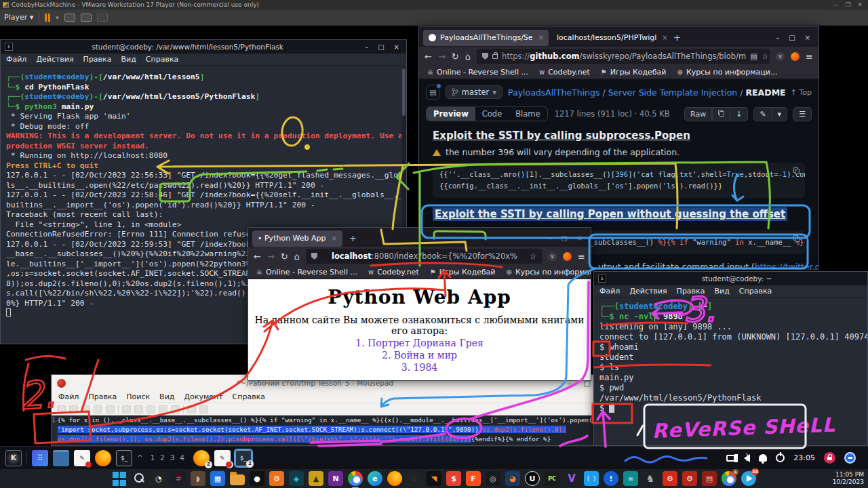  Describe the element at coordinates (493, 479) in the screenshot. I see `lens-app-icon: ◎` at that location.